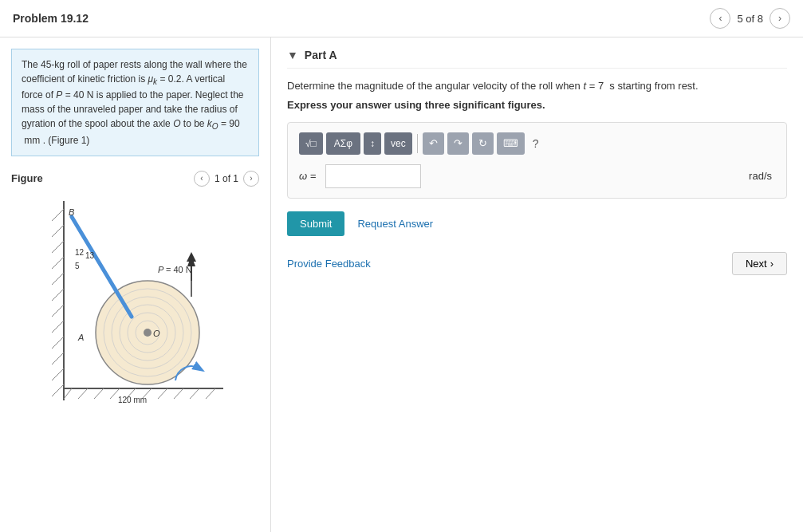 This screenshot has height=532, width=803. I want to click on page-indicator: 5 of 8, so click(750, 19).